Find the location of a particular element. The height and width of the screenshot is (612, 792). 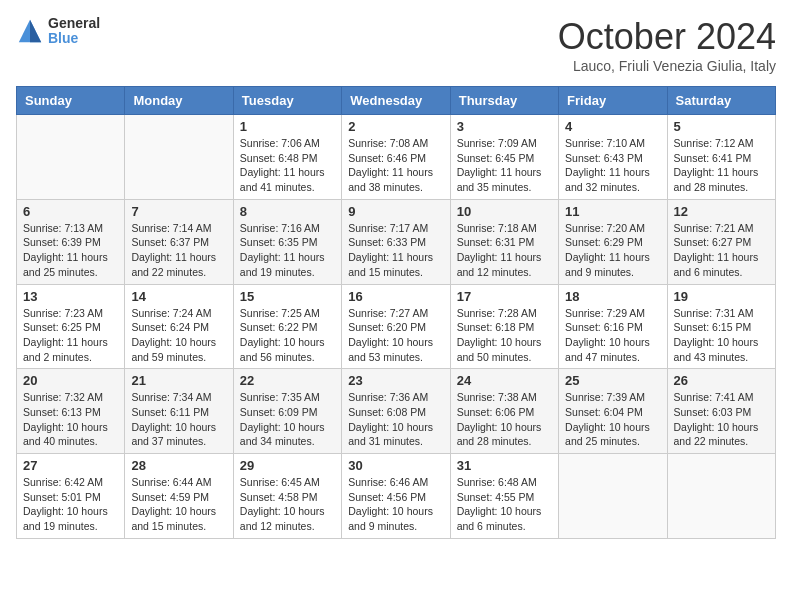

logo-general-text: General is located at coordinates (74, 24).